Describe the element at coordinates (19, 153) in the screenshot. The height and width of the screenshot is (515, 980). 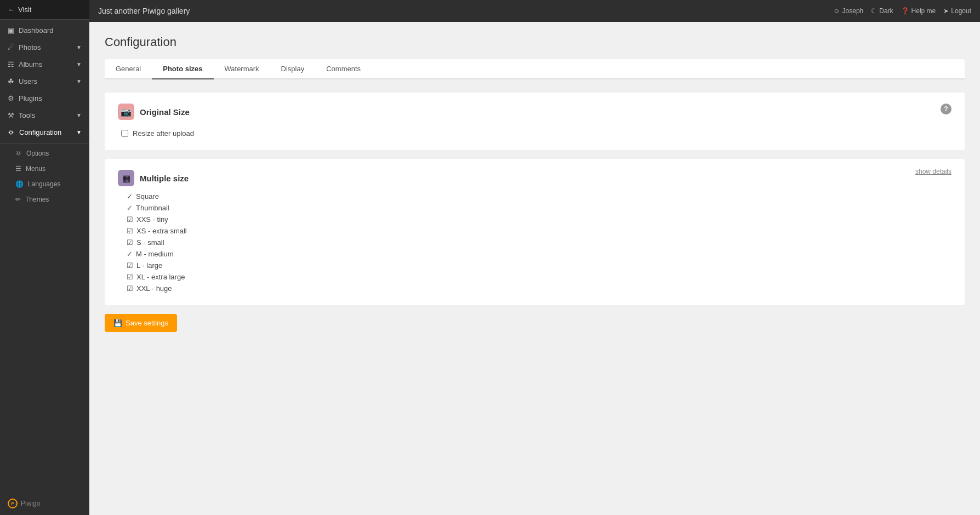
I see `options-icon: ⛭` at that location.